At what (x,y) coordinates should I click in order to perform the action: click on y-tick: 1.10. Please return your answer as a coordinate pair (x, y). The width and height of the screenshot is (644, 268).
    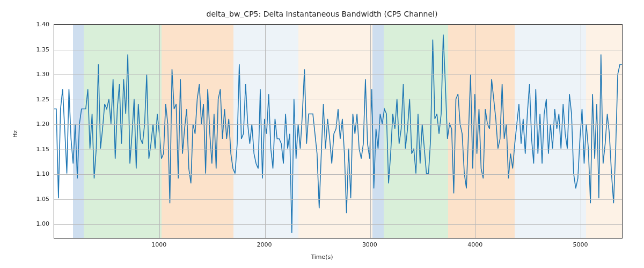
    Looking at the image, I should click on (33, 174).